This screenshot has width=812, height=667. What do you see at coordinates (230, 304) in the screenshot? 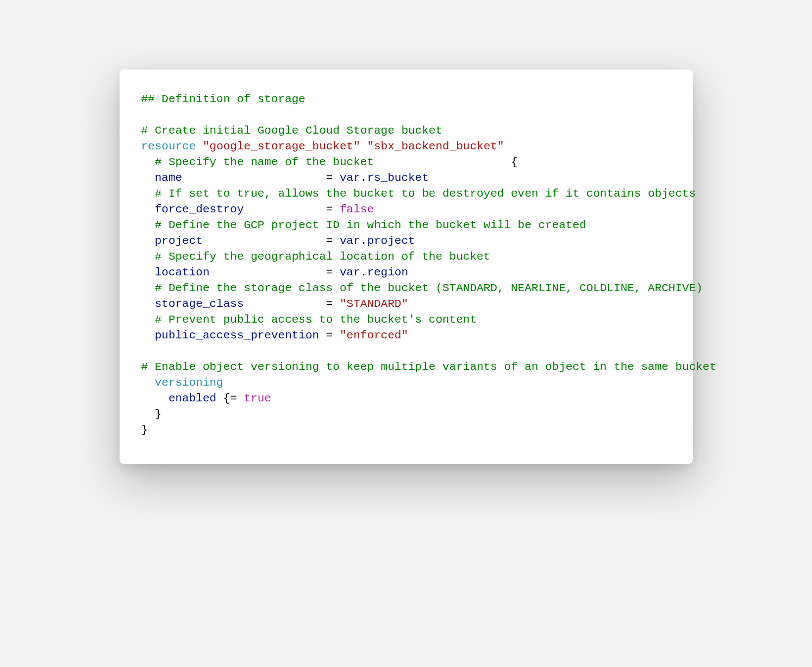
I see `attr-key: storage_class` at bounding box center [230, 304].